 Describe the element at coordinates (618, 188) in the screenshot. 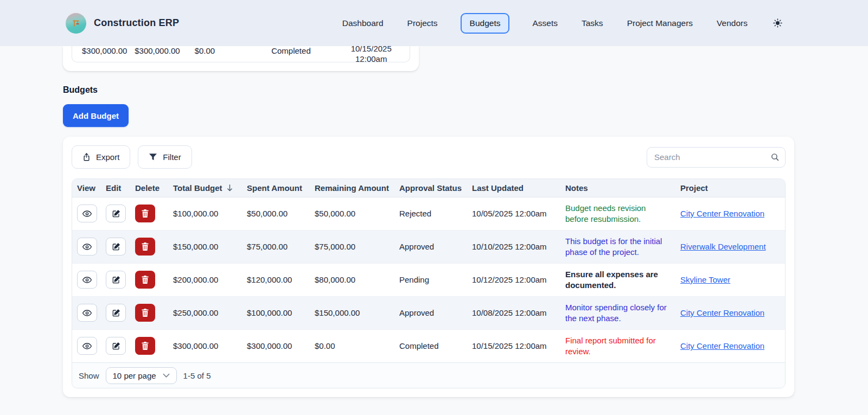

I see `header-notes: Notes` at that location.